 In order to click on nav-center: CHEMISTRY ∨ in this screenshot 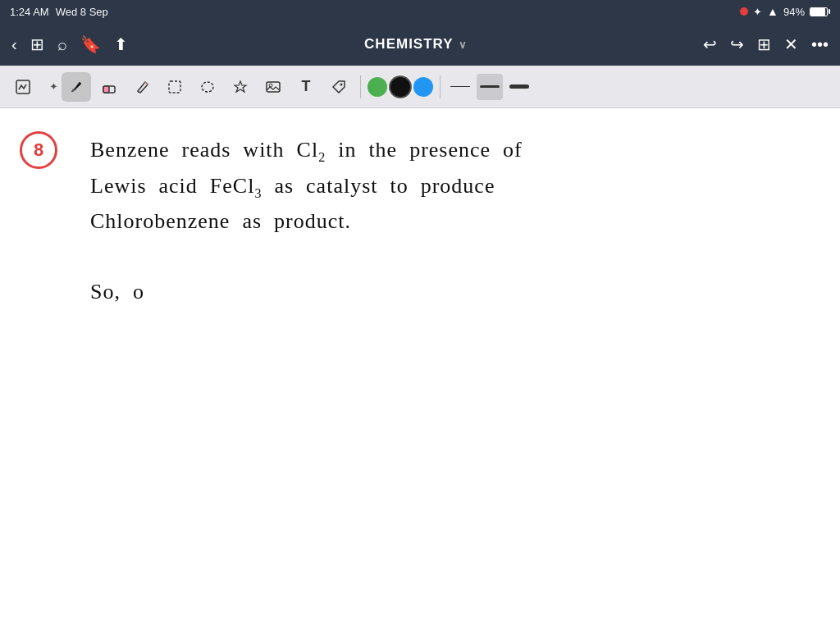, I will do `click(415, 44)`.